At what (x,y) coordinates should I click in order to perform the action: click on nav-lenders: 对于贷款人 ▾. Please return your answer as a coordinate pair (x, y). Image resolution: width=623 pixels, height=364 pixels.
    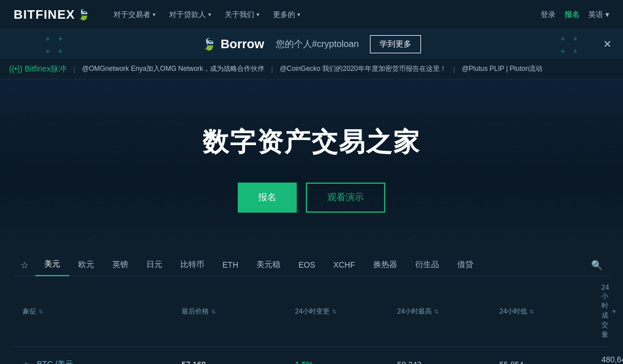
    Looking at the image, I should click on (190, 15).